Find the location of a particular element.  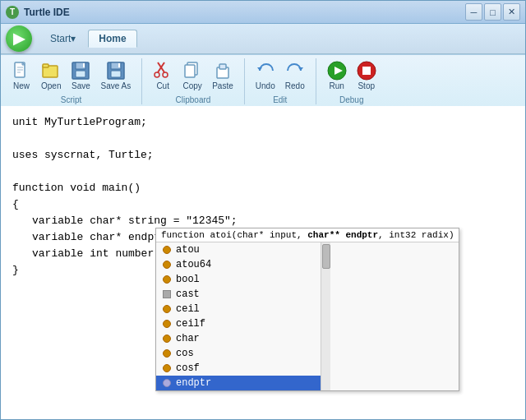

nav-back-button: ▶ is located at coordinates (19, 39).